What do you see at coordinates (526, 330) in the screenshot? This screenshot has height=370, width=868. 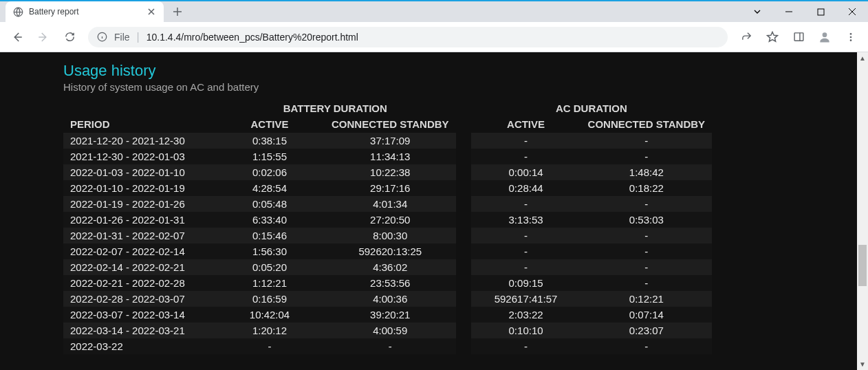 I see `cell-ac-active: 0:10:10` at bounding box center [526, 330].